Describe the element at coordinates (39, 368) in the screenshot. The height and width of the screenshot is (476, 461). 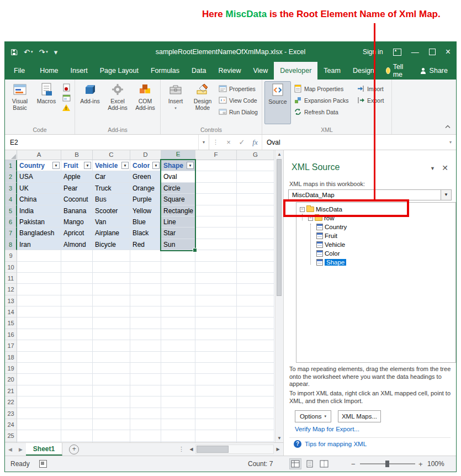
I see `cell-A19` at that location.